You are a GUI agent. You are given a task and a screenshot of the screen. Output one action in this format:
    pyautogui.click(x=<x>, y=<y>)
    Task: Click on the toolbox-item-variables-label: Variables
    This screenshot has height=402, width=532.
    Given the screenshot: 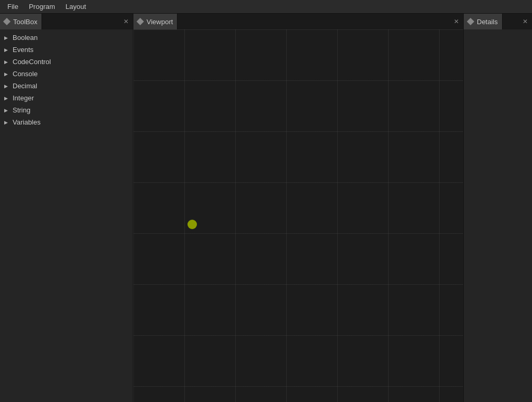 What is the action you would take?
    pyautogui.click(x=26, y=122)
    